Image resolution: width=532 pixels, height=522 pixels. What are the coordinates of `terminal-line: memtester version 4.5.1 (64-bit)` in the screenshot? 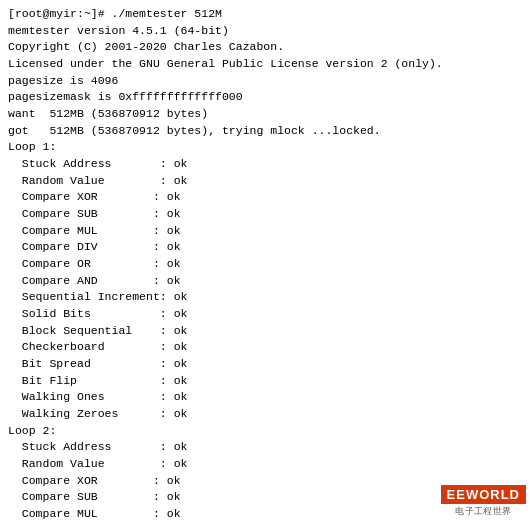 It's located at (266, 32).